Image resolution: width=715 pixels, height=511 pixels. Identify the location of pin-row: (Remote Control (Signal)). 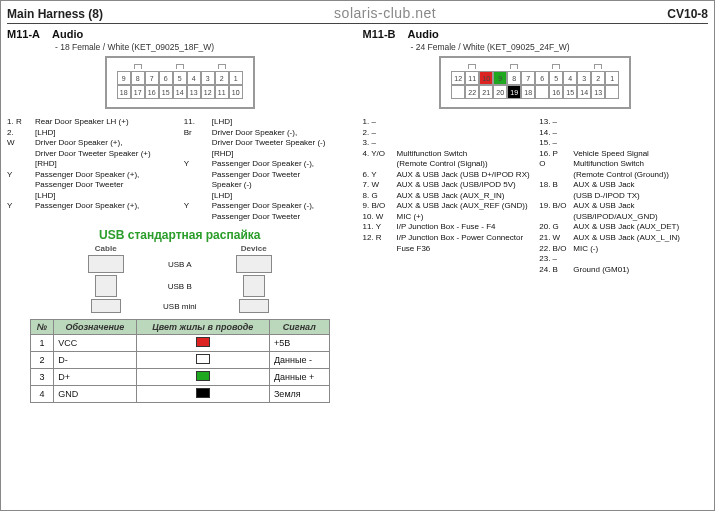
(448, 164).